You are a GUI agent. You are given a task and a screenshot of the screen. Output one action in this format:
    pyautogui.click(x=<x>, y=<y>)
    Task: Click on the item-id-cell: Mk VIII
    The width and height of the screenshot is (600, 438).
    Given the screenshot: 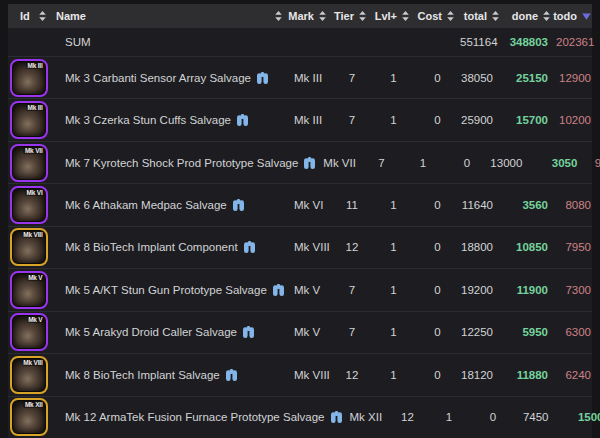 What is the action you would take?
    pyautogui.click(x=32, y=375)
    